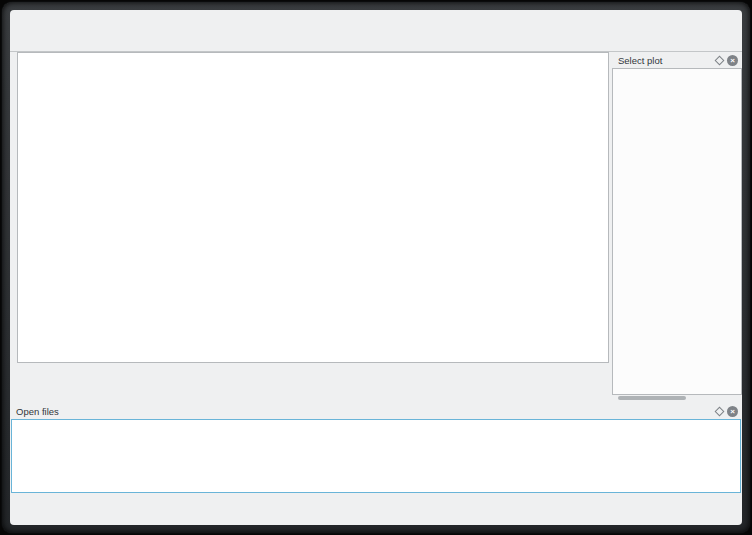 This screenshot has height=535, width=752. I want to click on document-tabs, so click(376, 40).